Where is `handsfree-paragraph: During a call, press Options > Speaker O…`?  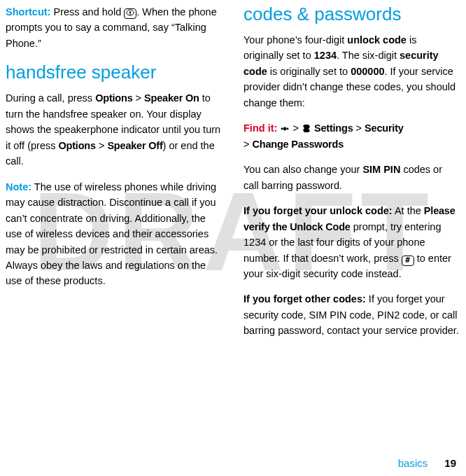
handsfree-paragraph: During a call, press Options > Speaker O… is located at coordinates (113, 130).